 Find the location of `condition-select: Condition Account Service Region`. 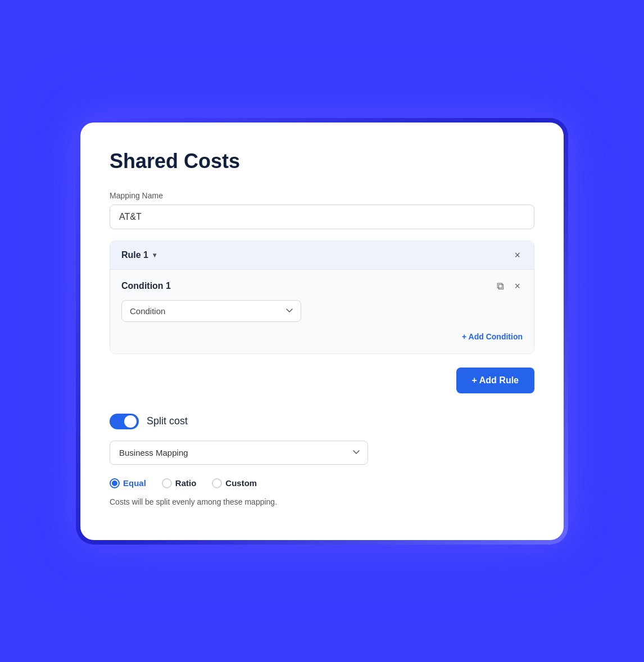

condition-select: Condition Account Service Region is located at coordinates (211, 311).